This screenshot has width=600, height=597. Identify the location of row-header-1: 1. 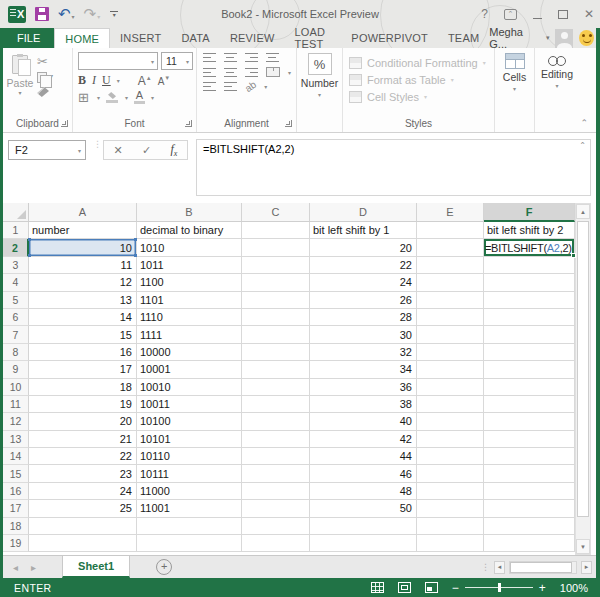
(16, 230).